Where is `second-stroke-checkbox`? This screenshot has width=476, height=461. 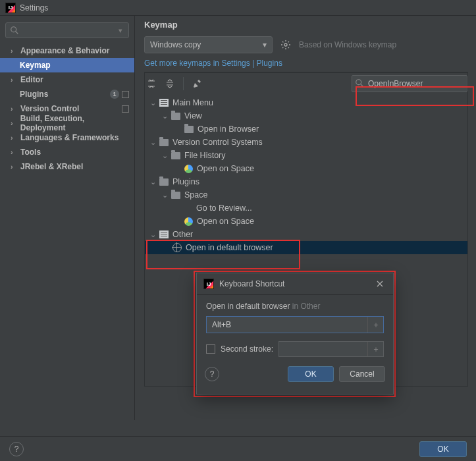
second-stroke-checkbox is located at coordinates (211, 349).